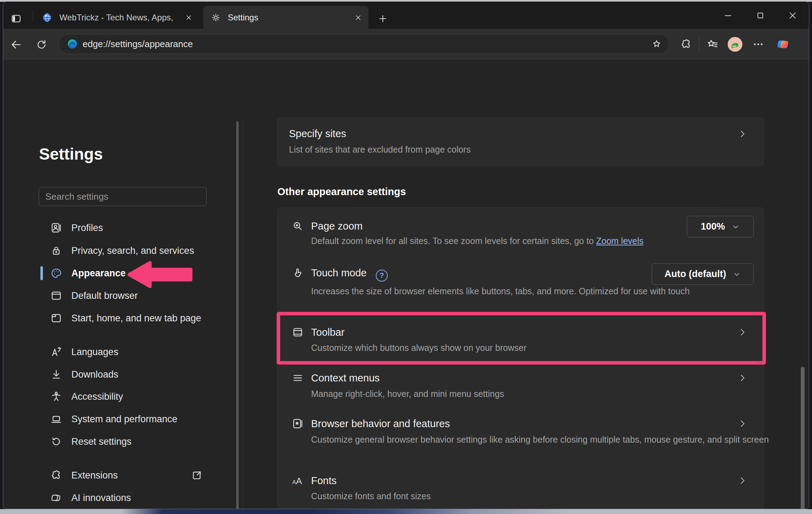 This screenshot has height=514, width=812. What do you see at coordinates (101, 498) in the screenshot?
I see `sidebar-item-label: AI innovations` at bounding box center [101, 498].